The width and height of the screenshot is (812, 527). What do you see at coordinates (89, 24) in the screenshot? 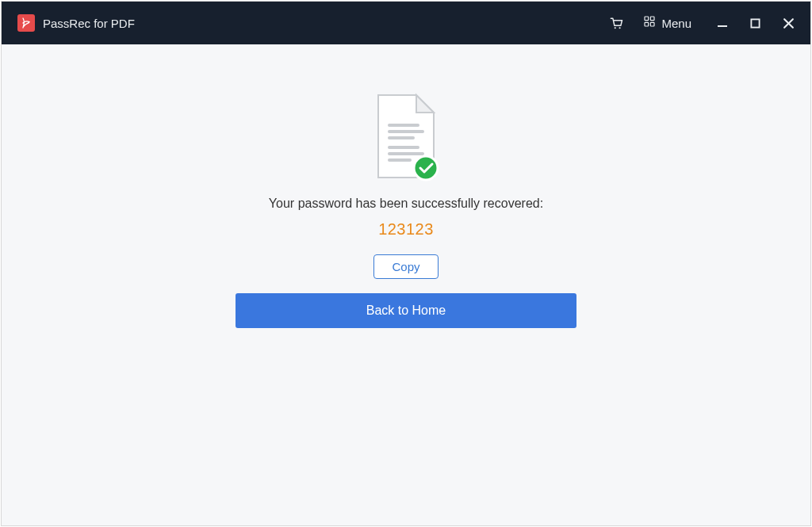
I see `app-title: PassRec for PDF` at bounding box center [89, 24].